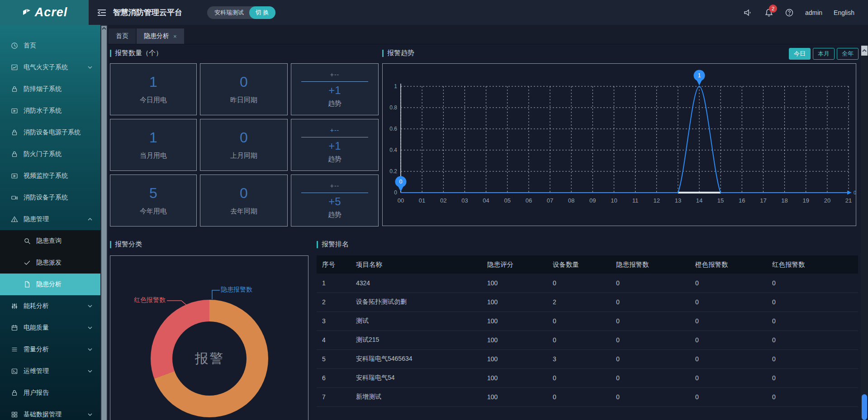  What do you see at coordinates (800, 54) in the screenshot?
I see `range-button-today: 今日` at bounding box center [800, 54].